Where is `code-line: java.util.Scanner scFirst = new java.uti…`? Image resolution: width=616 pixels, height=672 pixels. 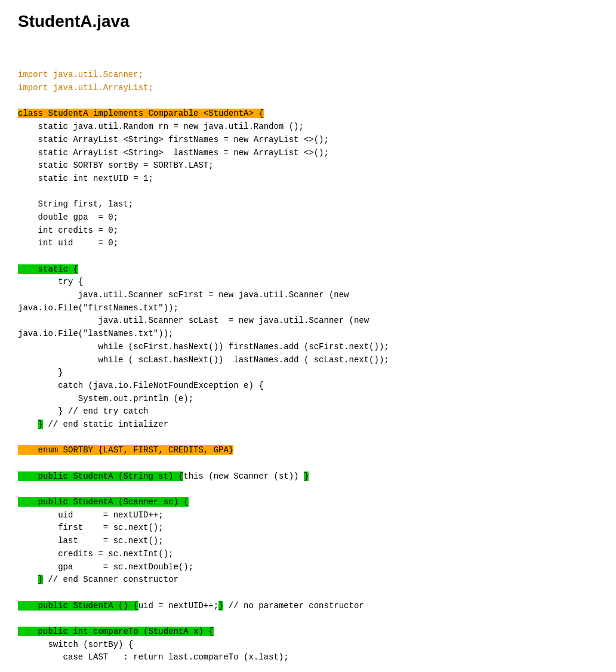
code-line: java.util.Scanner scFirst = new java.uti… is located at coordinates (308, 295).